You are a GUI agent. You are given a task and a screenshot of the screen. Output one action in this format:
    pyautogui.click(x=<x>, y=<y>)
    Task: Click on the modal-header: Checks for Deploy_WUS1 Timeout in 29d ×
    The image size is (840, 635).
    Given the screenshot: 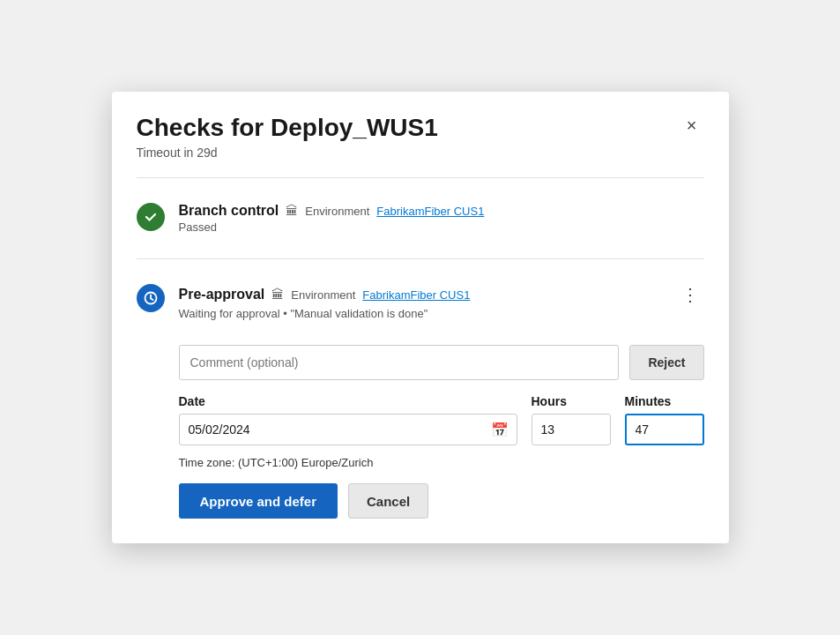 What is the action you would take?
    pyautogui.click(x=420, y=137)
    